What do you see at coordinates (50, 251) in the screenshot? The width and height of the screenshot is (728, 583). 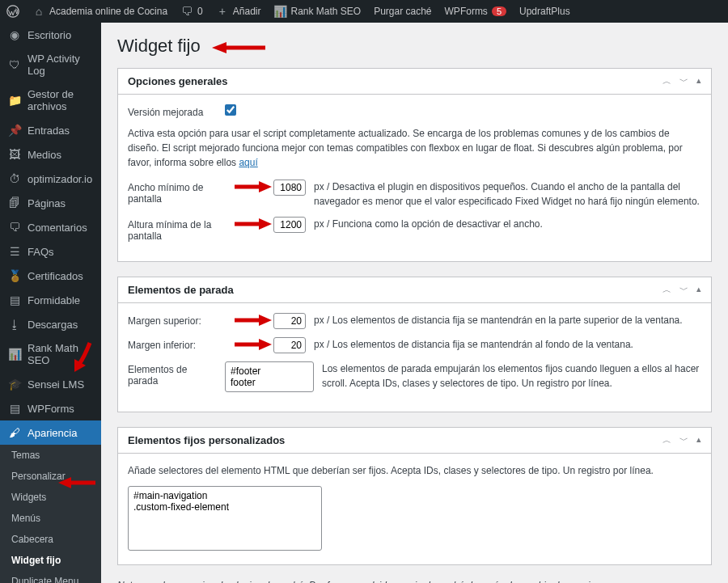 I see `sidebar-item-faqs: ☰FAQs` at bounding box center [50, 251].